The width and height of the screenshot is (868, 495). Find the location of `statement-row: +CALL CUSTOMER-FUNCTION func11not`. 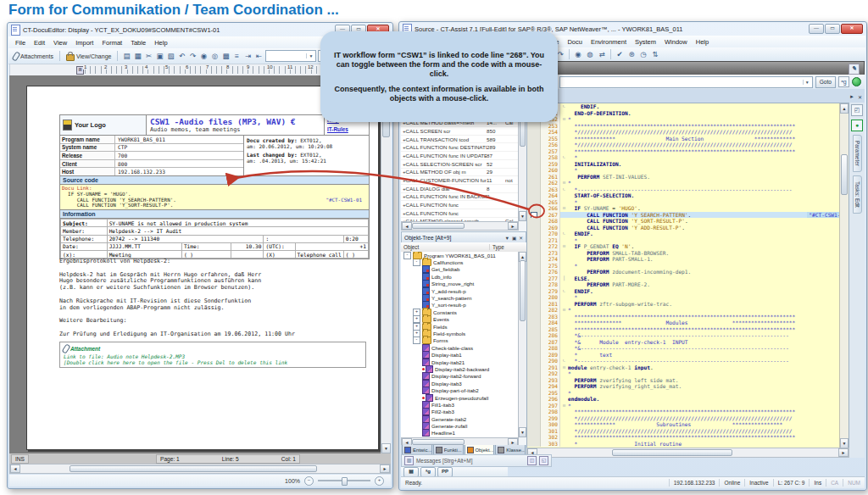

statement-row: +CALL CUSTOMER-FUNCTION func11not is located at coordinates (459, 181).